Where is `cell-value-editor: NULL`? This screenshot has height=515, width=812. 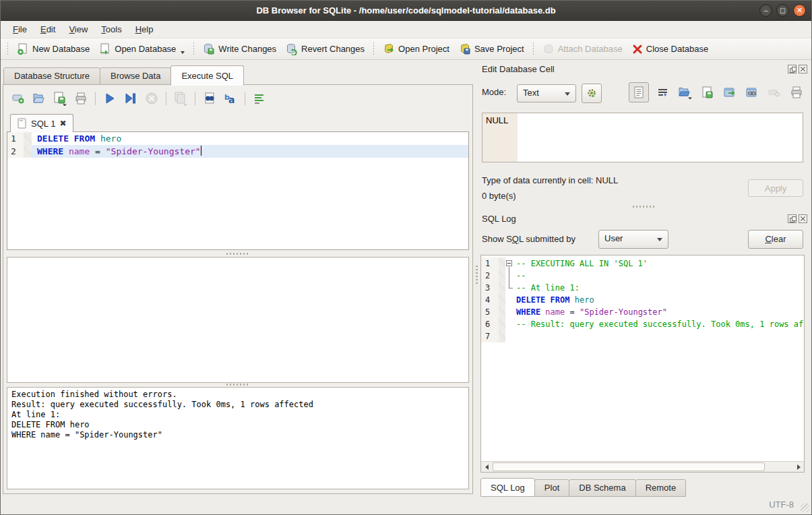 cell-value-editor: NULL is located at coordinates (643, 138).